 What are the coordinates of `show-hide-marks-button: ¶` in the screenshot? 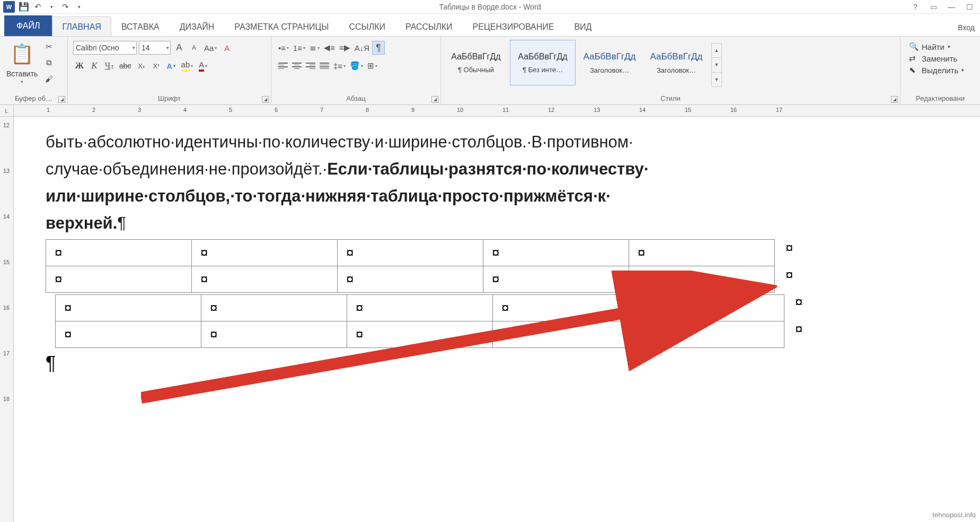 It's located at (378, 48).